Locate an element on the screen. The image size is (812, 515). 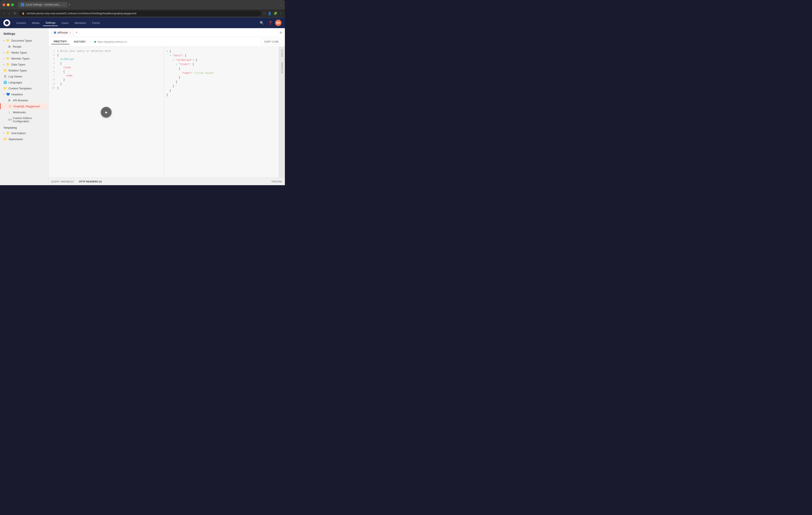
sidebar-right: DOCS SCHEMA is located at coordinates (282, 112).